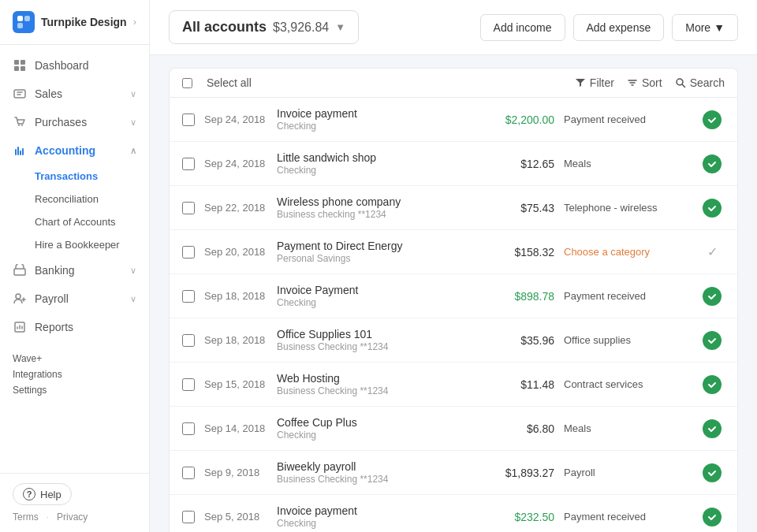 This screenshot has width=757, height=532. Describe the element at coordinates (54, 327) in the screenshot. I see `sidebar-label-reports: Reports` at that location.